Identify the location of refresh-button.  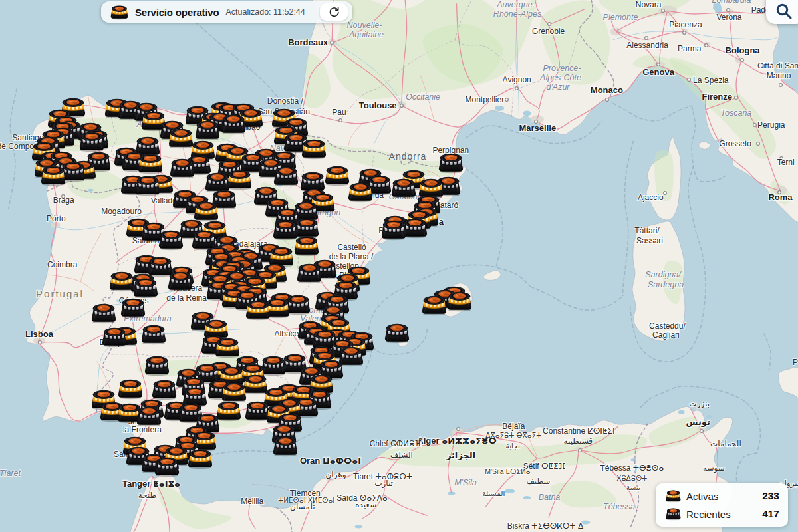
(334, 12).